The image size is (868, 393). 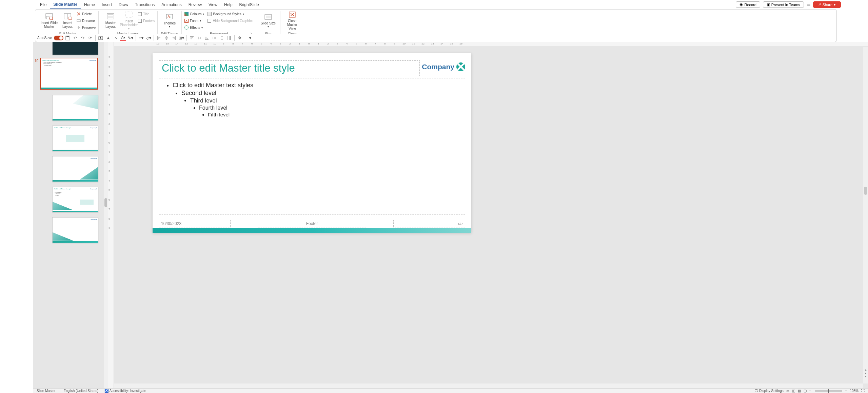 What do you see at coordinates (43, 5) in the screenshot?
I see `tab-file: File` at bounding box center [43, 5].